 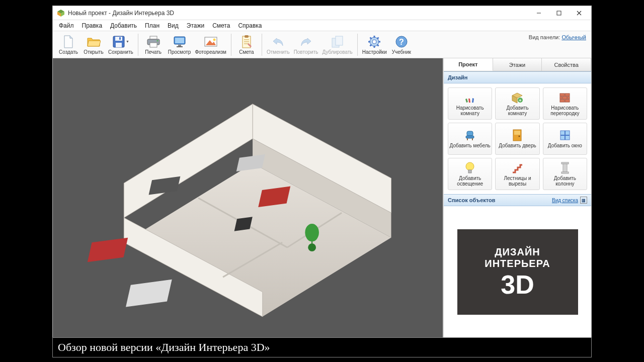 What do you see at coordinates (66, 26) in the screenshot?
I see `menu-file: Файл` at bounding box center [66, 26].